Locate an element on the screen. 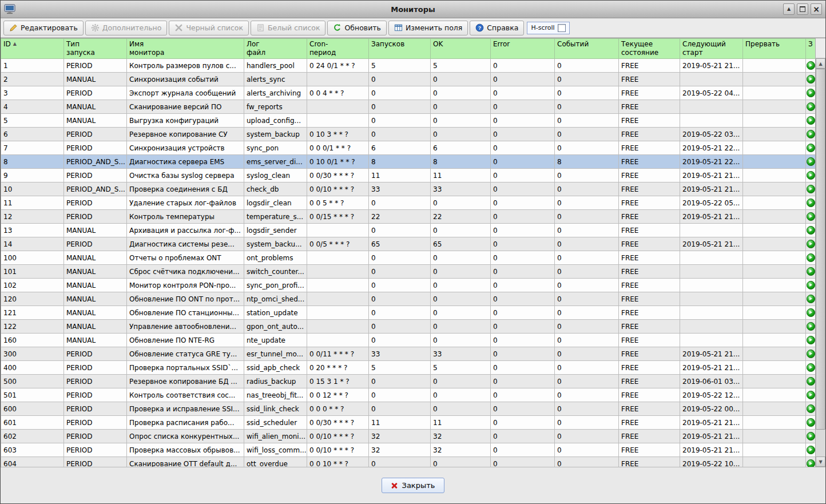  table-row: 600PERIODПроверка и исправление SSI...ss… is located at coordinates (408, 409).